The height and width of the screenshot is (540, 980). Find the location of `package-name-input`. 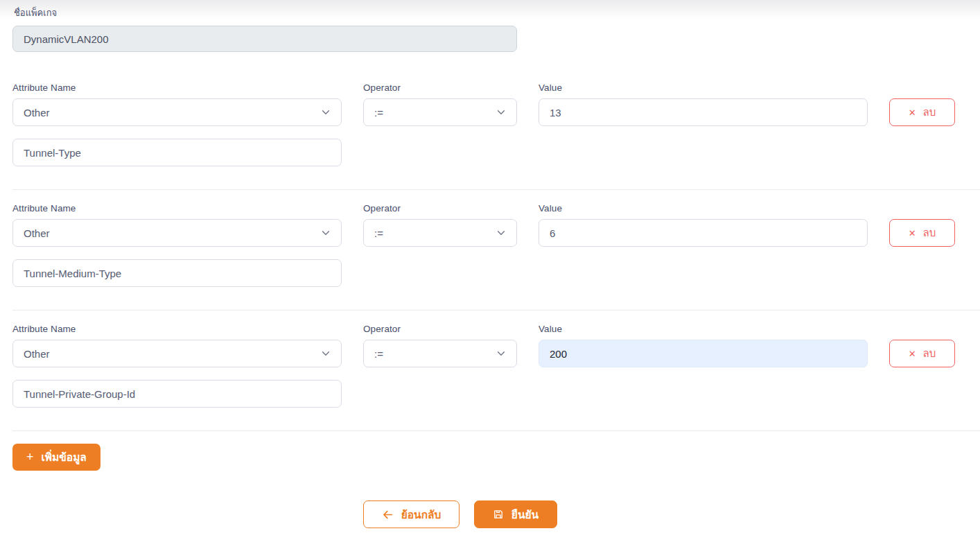

package-name-input is located at coordinates (265, 39).